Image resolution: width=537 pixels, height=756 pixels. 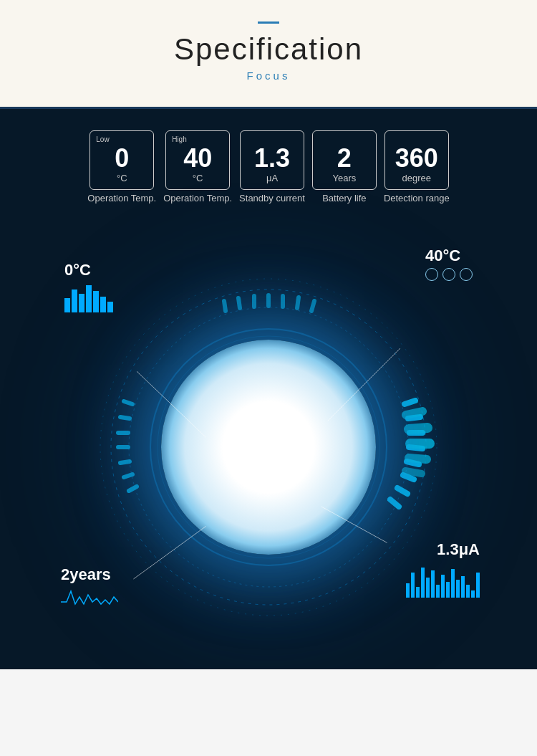 I want to click on spec-box-standby: 1.3 μA, so click(x=272, y=161).